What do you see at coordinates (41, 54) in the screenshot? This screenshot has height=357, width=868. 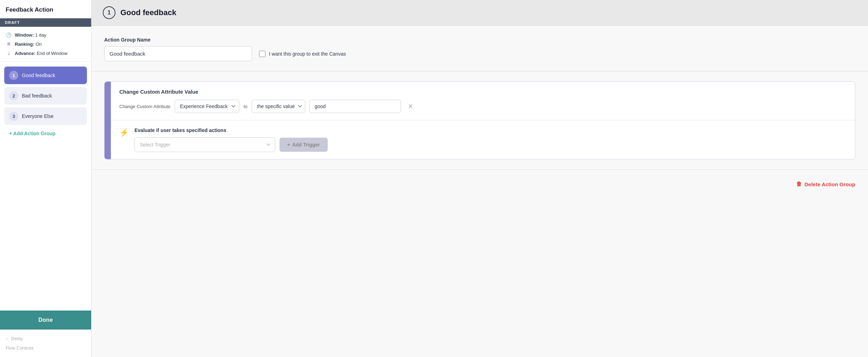 I see `meta-advance-label: Advance: End of Window` at bounding box center [41, 54].